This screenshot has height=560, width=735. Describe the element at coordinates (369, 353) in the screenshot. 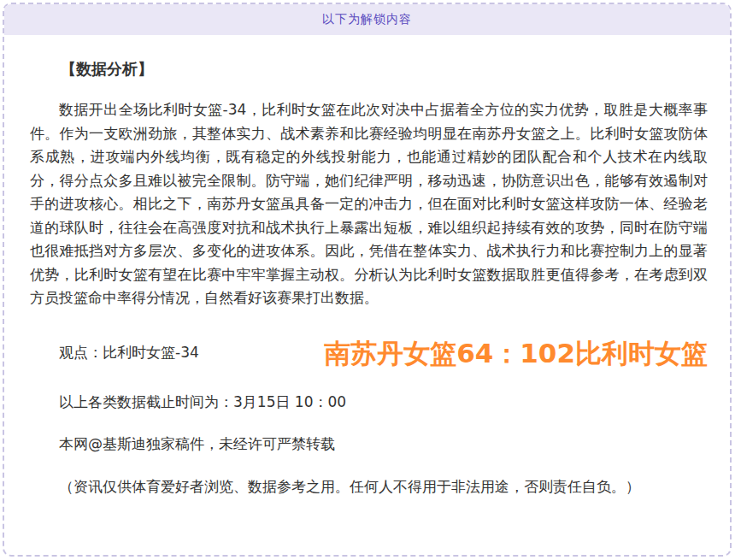

I see `viewpoint-row: 观点：比利时女篮-34 南苏丹女篮64：102比利时女篮` at that location.